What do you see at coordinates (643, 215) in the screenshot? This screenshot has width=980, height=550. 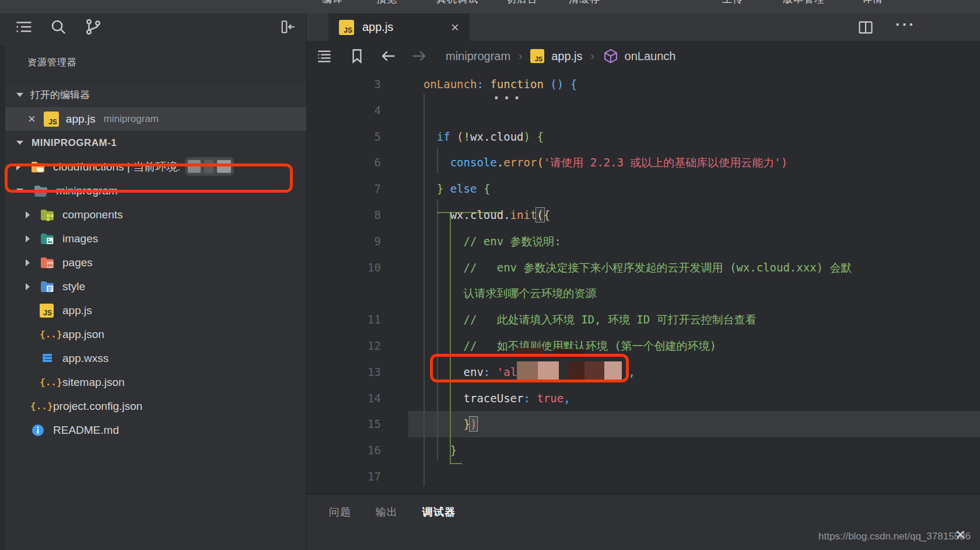 I see `code-line: 8 wx.cloud.init({` at bounding box center [643, 215].